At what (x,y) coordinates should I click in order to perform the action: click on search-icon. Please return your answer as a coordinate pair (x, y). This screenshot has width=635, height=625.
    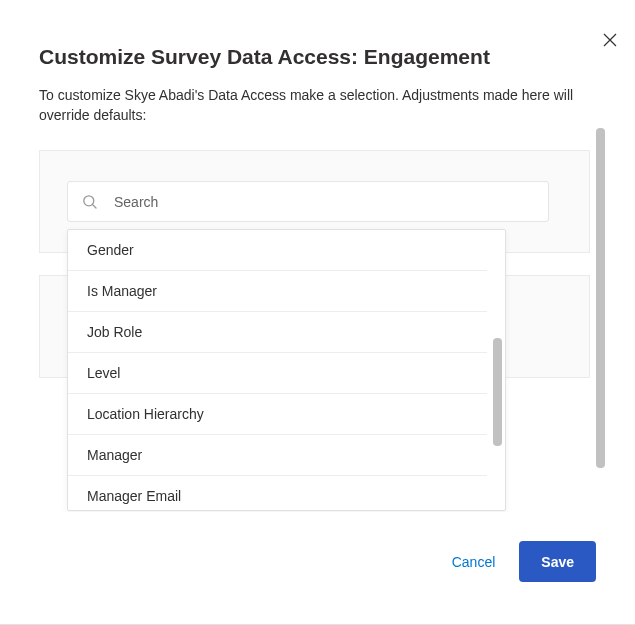
    Looking at the image, I should click on (90, 202).